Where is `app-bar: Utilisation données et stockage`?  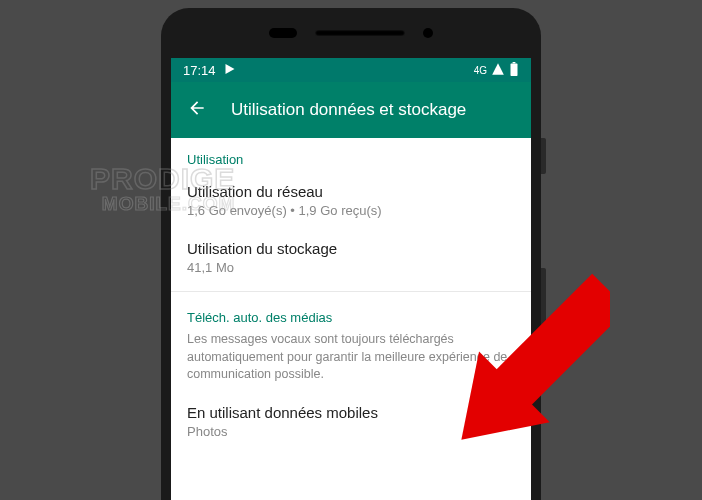
app-bar: Utilisation données et stockage is located at coordinates (351, 110).